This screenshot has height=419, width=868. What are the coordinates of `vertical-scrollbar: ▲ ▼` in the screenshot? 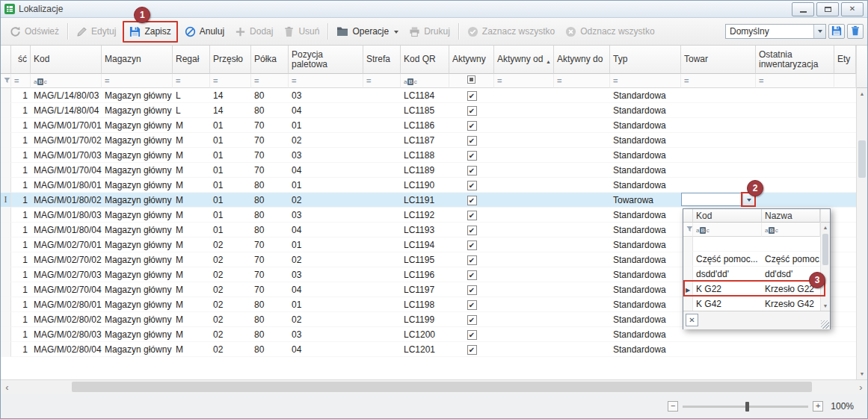 It's located at (861, 212).